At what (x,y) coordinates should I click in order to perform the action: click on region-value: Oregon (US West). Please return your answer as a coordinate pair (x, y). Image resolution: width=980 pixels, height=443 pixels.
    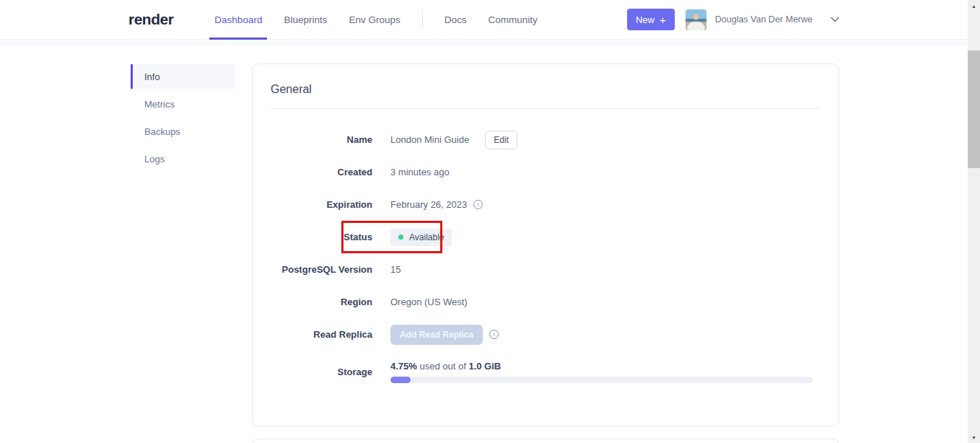
    Looking at the image, I should click on (429, 302).